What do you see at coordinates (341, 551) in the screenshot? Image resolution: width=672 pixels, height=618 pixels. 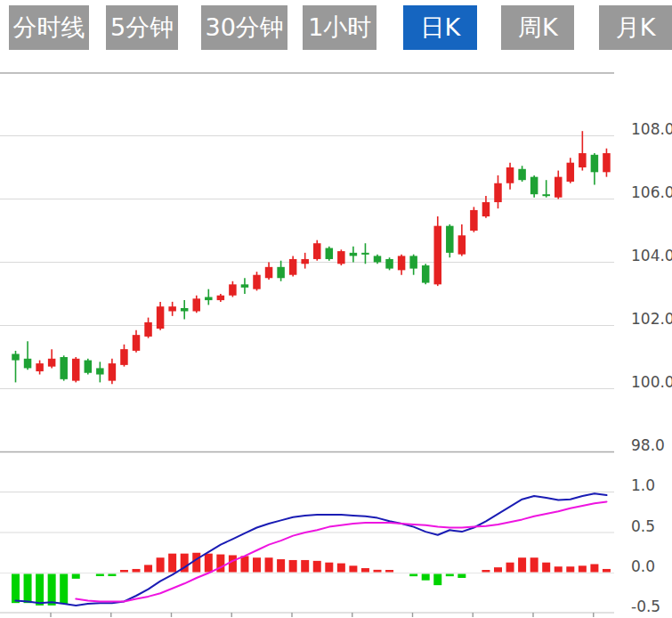 I see `dea-line` at bounding box center [341, 551].